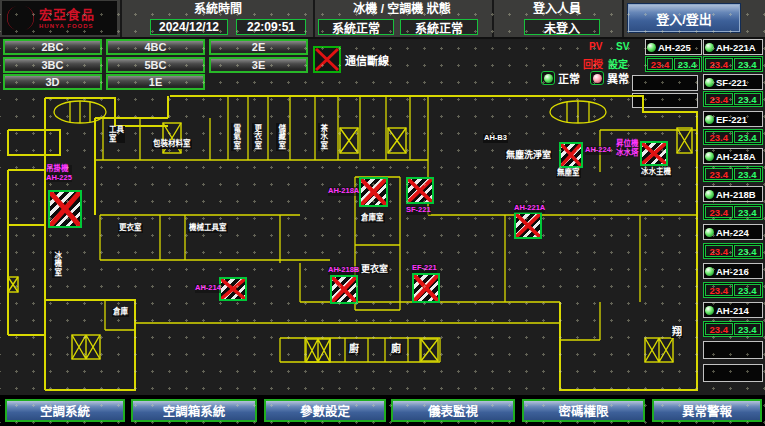  I want to click on equipment-ah-218a, so click(374, 192).